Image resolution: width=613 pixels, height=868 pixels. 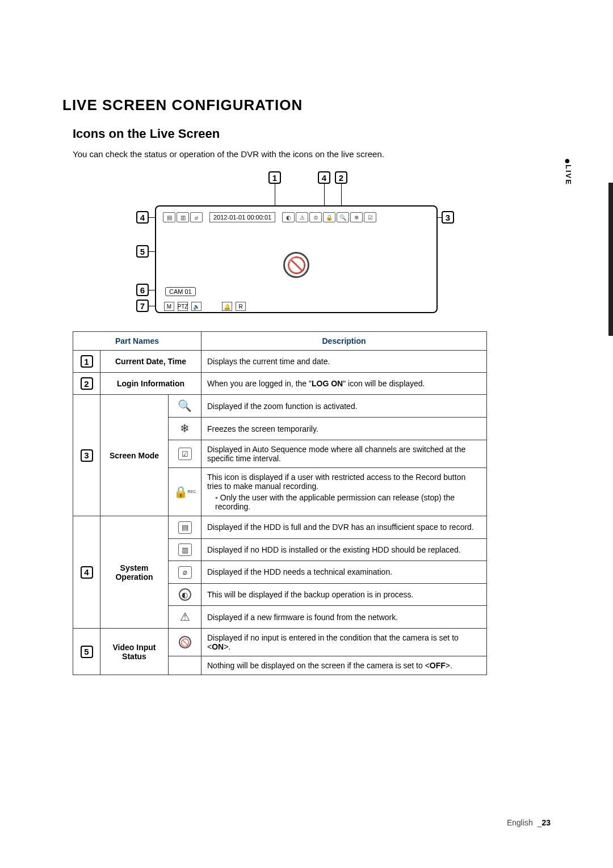 What do you see at coordinates (344, 666) in the screenshot?
I see `description-cell: Nothing will be displayed on the screen …` at bounding box center [344, 666].